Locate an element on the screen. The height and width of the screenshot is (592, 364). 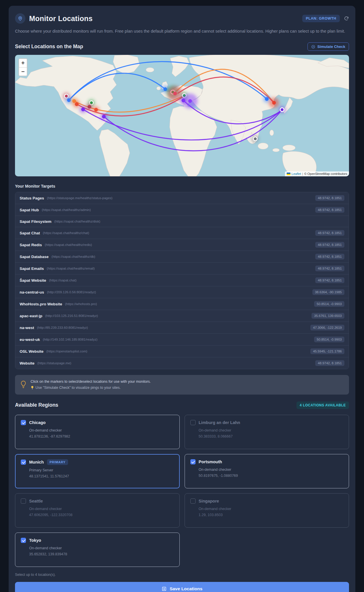
table-row: Sapat Emails (https://sapat.chat/healthz… is located at coordinates (182, 268).